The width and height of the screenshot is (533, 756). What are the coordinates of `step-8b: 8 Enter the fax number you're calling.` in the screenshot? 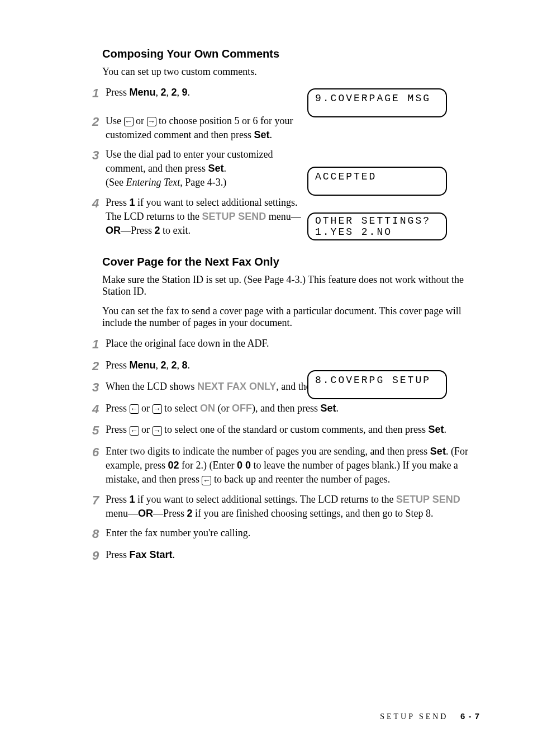 It's located at (286, 535).